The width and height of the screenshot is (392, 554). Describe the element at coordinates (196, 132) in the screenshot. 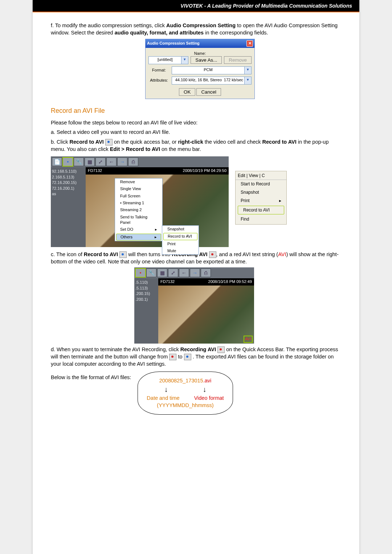

I see `step-a: a. Select a video cell you want to recor…` at that location.